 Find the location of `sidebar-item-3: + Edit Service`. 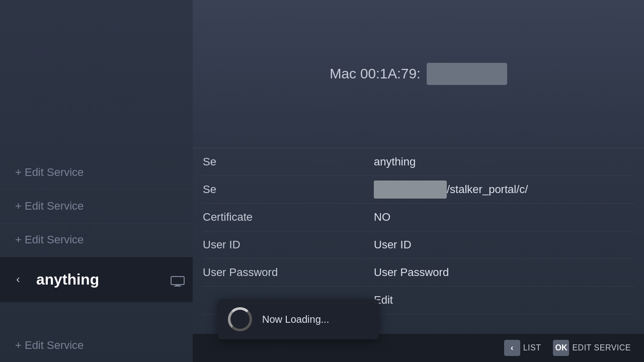

sidebar-item-3: + Edit Service is located at coordinates (97, 240).